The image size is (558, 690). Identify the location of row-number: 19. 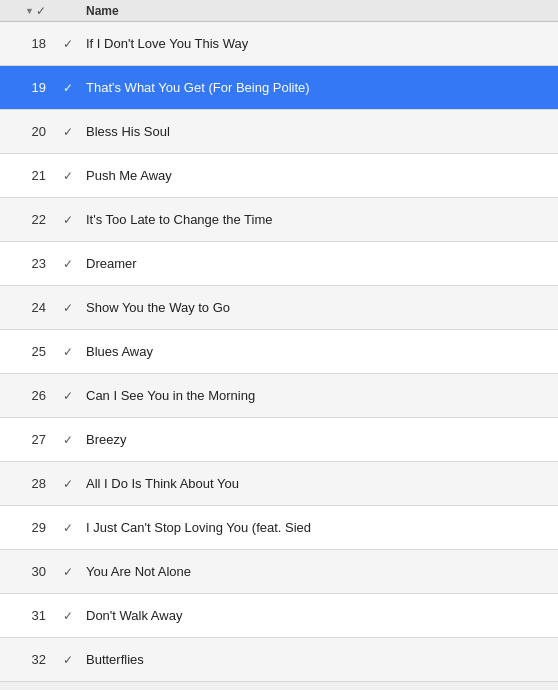
(29, 88).